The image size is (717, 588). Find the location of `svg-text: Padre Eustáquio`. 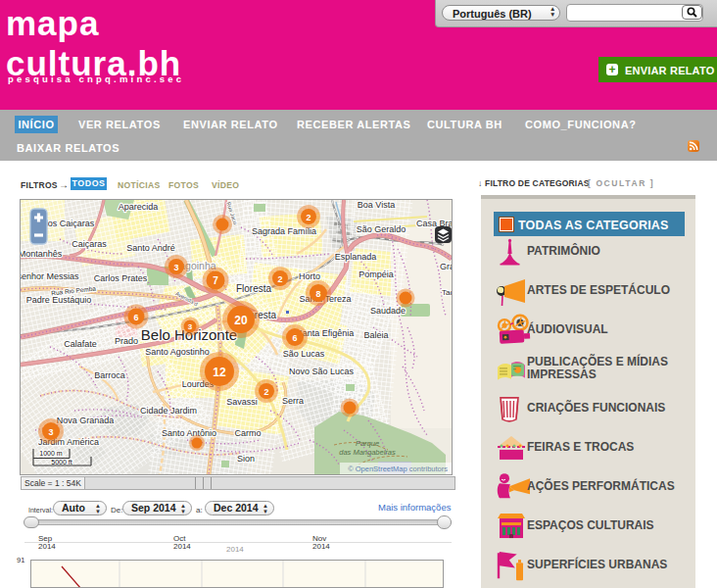

svg-text: Padre Eustáquio is located at coordinates (59, 300).